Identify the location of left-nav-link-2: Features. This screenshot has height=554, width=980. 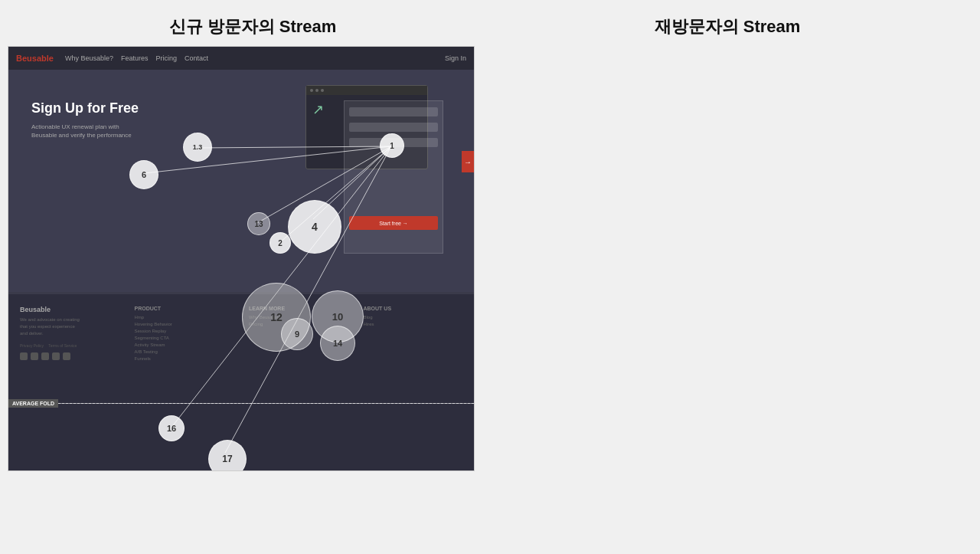
(135, 58).